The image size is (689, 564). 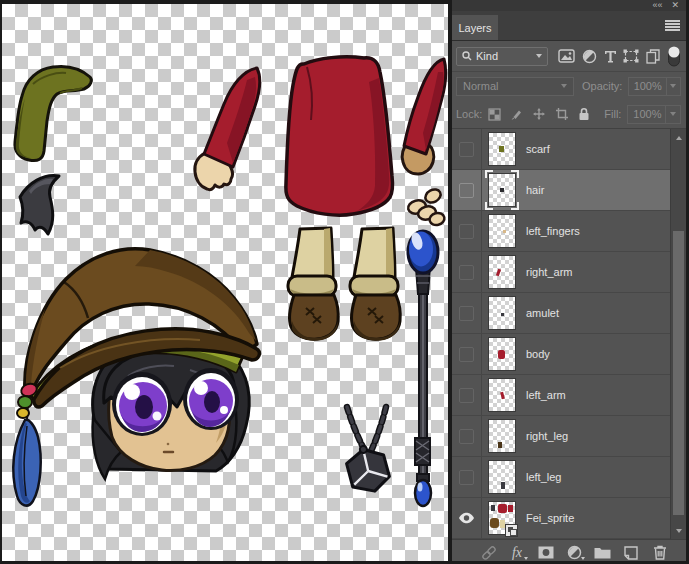 I want to click on search-icon, so click(x=467, y=56).